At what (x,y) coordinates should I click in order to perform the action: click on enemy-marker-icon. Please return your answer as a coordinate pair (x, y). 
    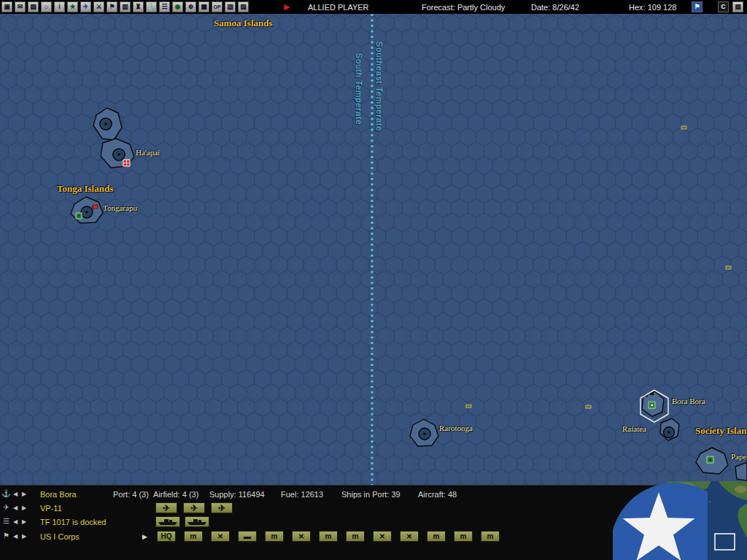
    Looking at the image, I should click on (127, 163).